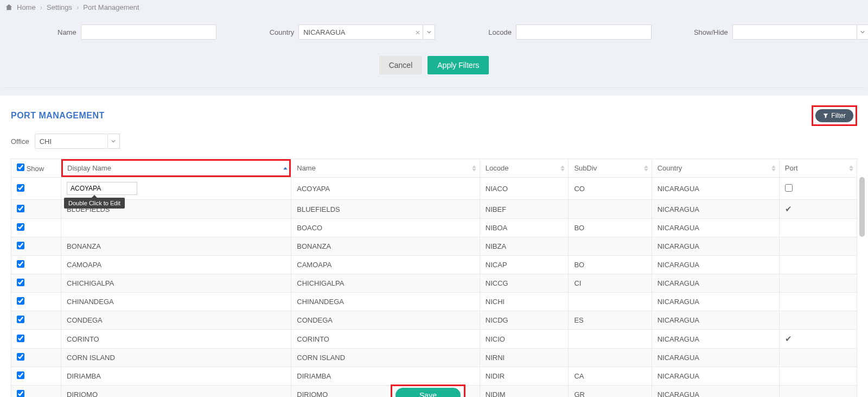 This screenshot has height=397, width=868. I want to click on display-name-cell: BONANZA, so click(84, 247).